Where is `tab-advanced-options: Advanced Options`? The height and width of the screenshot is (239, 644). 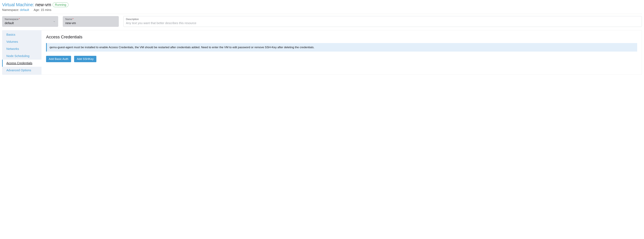 tab-advanced-options: Advanced Options is located at coordinates (22, 70).